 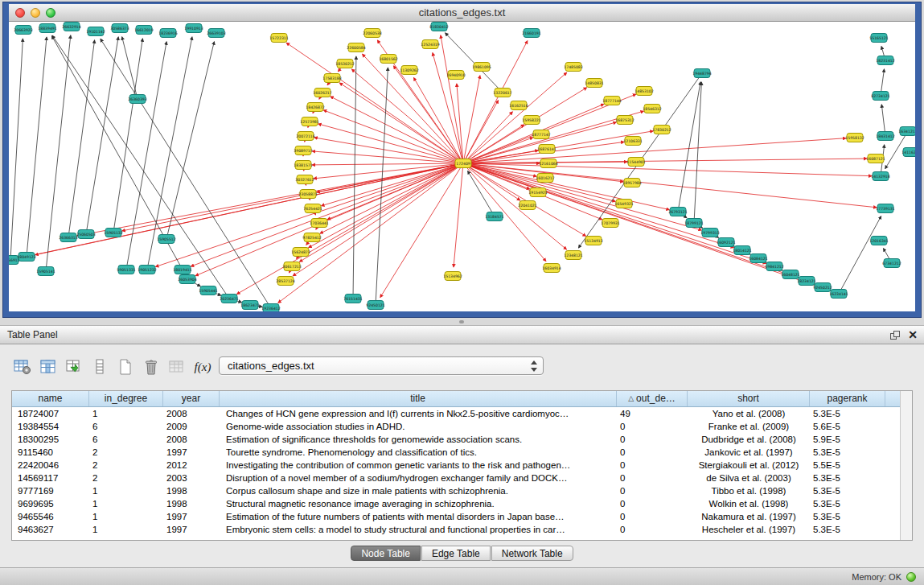 I want to click on graph-node: 81830412, so click(x=439, y=27).